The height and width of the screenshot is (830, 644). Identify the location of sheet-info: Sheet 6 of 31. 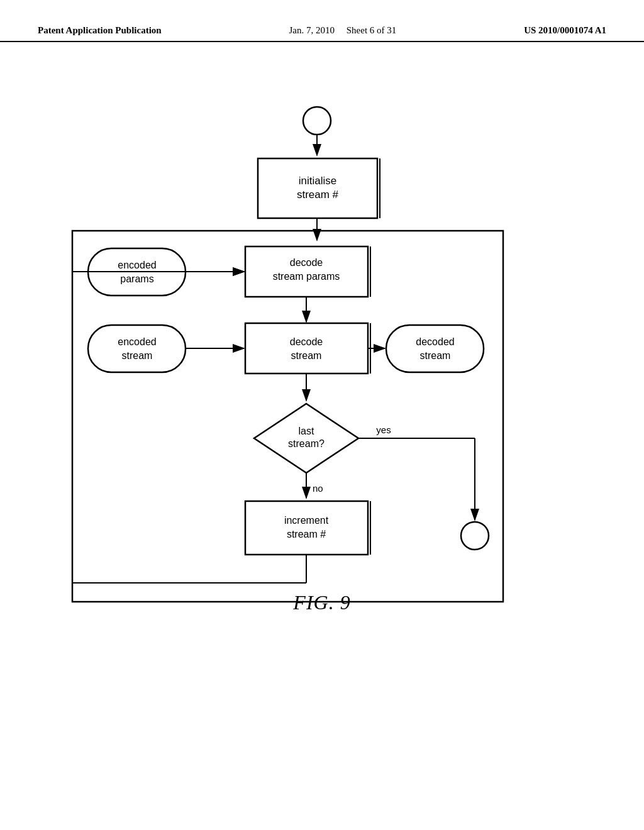
(372, 30).